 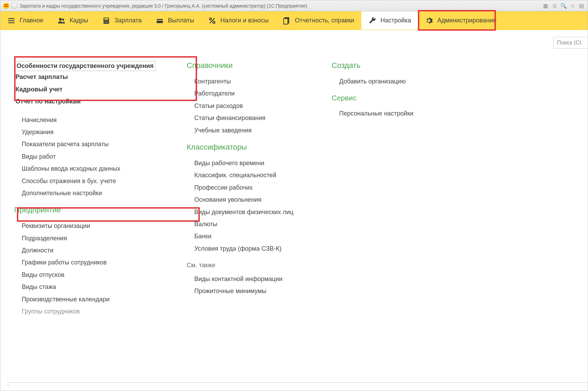 I want to click on link-shablony: Шаблоны ввода исходных данных, so click(x=90, y=169).